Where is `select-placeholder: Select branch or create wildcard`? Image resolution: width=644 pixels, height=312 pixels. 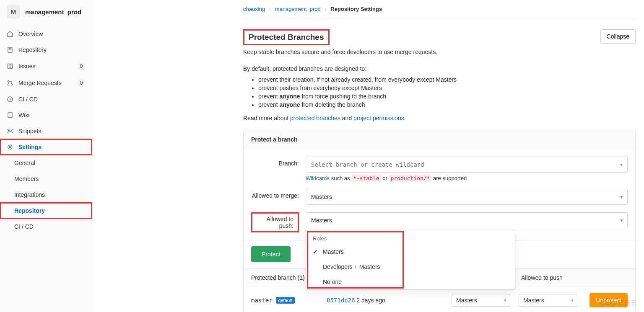
select-placeholder: Select branch or create wildcard is located at coordinates (368, 165).